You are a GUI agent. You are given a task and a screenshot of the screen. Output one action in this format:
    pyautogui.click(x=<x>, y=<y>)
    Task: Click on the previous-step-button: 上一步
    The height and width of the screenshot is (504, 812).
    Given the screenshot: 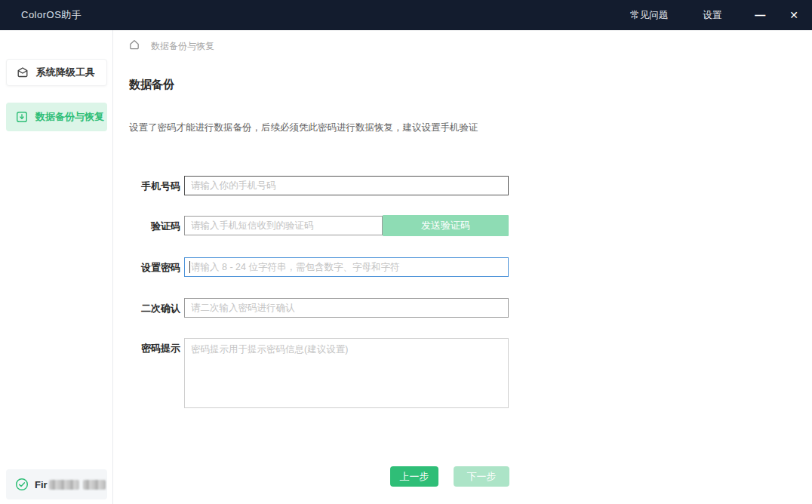 What is the action you would take?
    pyautogui.click(x=414, y=477)
    